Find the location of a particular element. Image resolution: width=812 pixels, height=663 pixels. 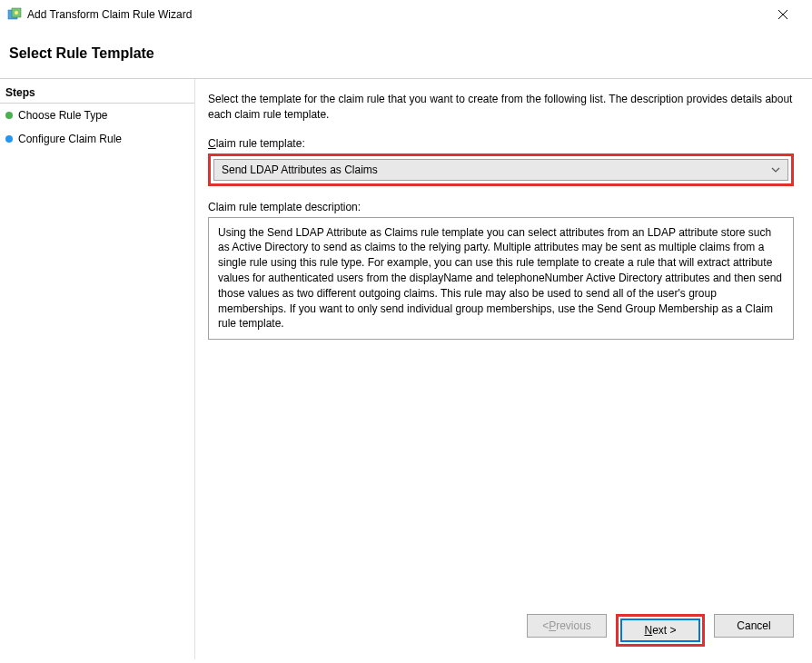

window-title: Add Transform Claim Rule Wizard is located at coordinates (394, 15).